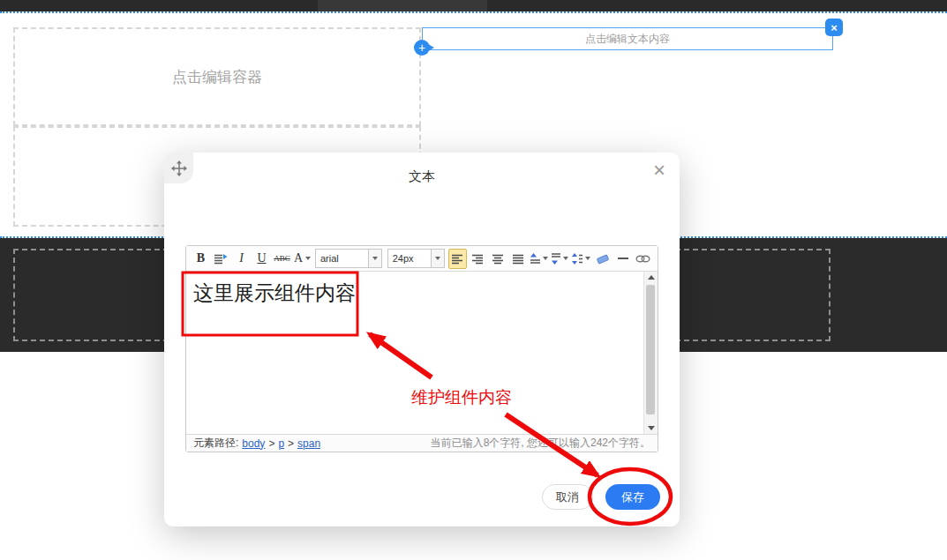  Describe the element at coordinates (422, 293) in the screenshot. I see `editor-content-text: 这里展示组件内容` at that location.